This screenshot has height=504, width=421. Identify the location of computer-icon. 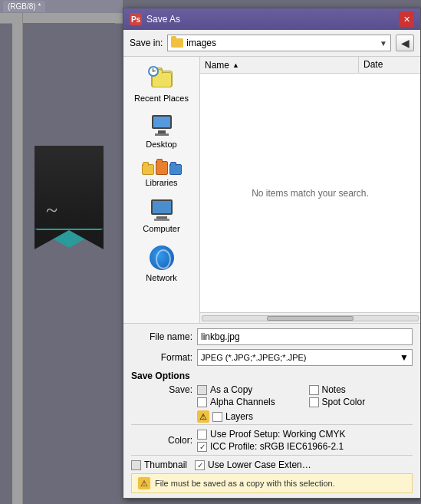
(162, 210).